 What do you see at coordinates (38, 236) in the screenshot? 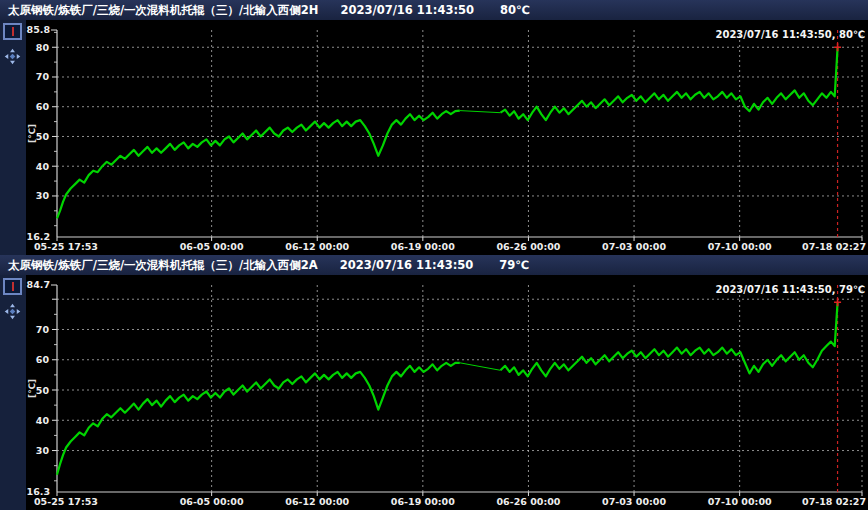
I see `y-min-label: 16.2` at bounding box center [38, 236].